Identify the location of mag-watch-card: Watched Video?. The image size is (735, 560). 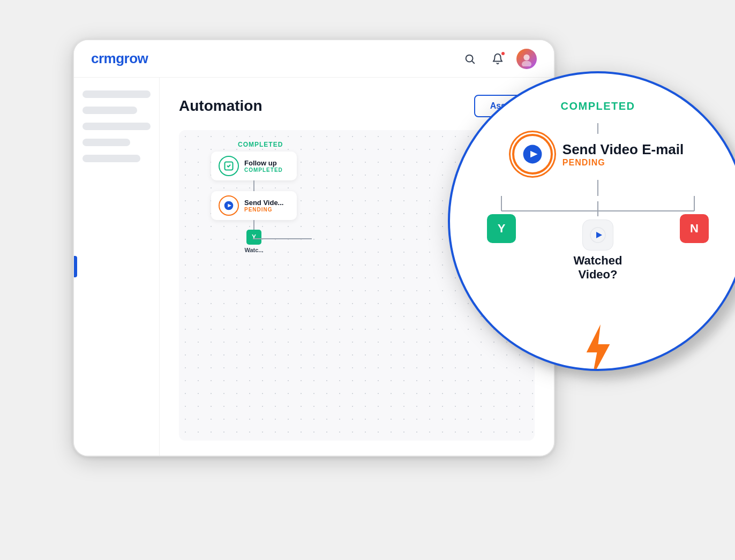
(598, 242).